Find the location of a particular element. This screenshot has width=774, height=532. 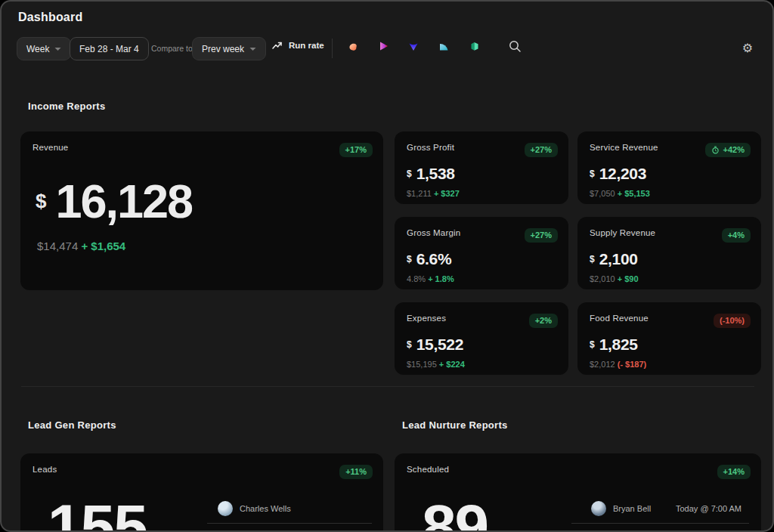

amount: 12,203 is located at coordinates (623, 174).